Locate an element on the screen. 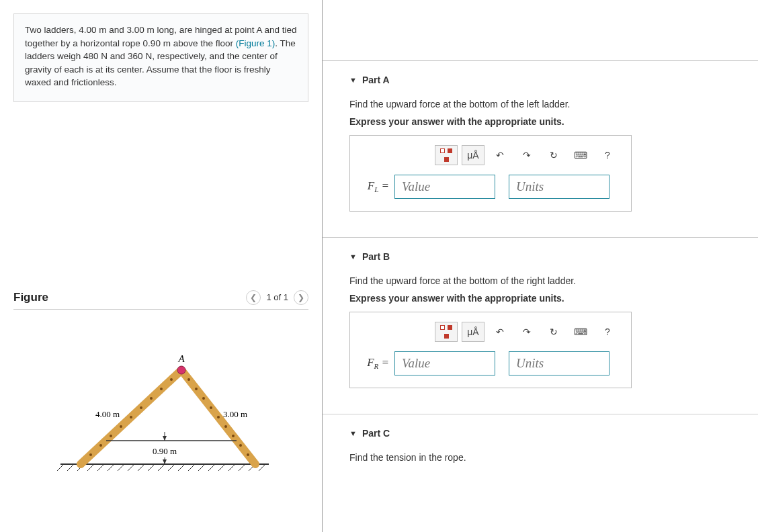 The image size is (758, 532). ladder-diagram: A 4.00 m 3.00 m 0.90 m is located at coordinates (161, 417).